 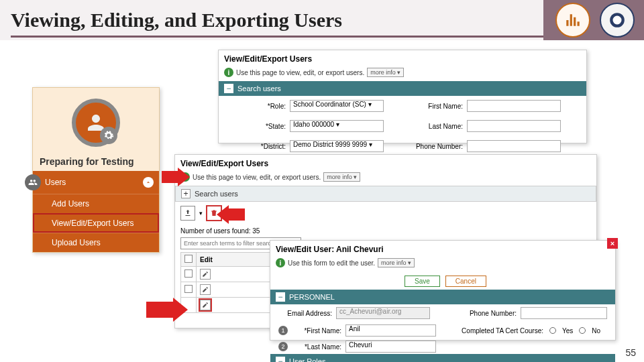 I want to click on page-number: 55, so click(x=631, y=353).